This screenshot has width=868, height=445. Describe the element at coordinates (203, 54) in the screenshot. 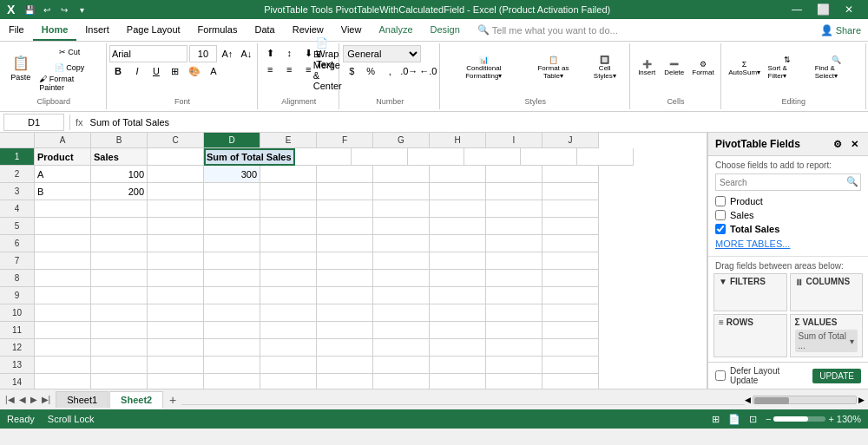

I see `font-size-input` at that location.